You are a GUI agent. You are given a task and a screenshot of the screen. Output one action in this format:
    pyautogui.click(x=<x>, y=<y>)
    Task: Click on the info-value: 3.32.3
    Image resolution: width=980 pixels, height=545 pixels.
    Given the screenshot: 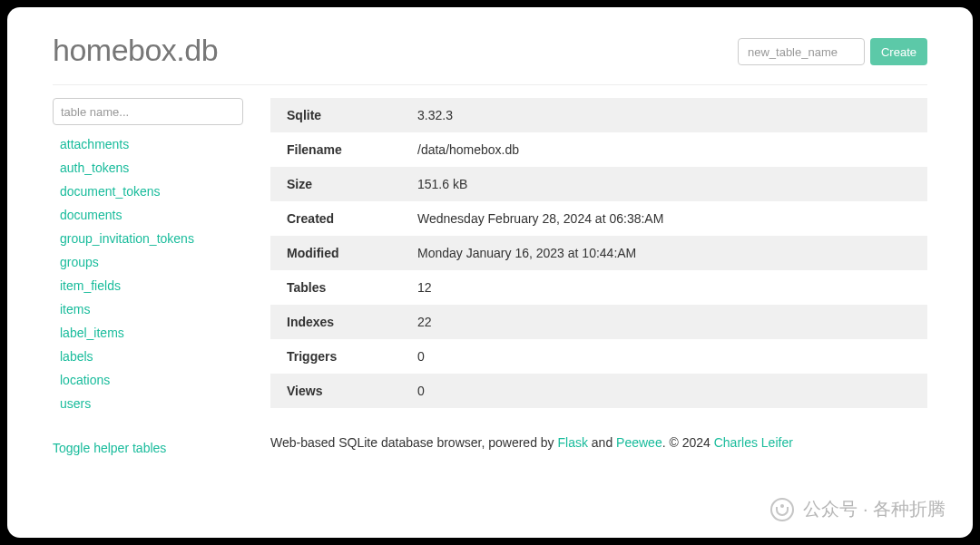 What is the action you would take?
    pyautogui.click(x=667, y=115)
    